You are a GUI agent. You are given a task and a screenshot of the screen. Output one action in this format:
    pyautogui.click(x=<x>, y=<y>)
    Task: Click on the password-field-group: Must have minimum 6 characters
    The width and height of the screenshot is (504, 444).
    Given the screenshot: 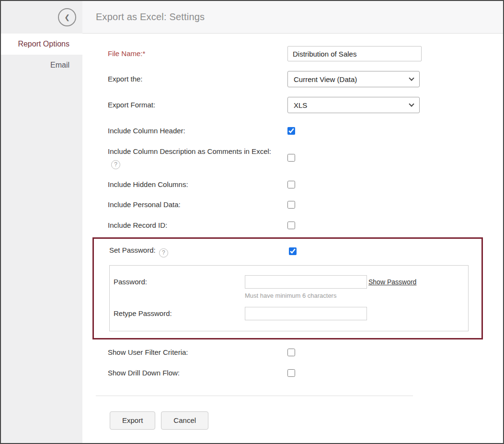 What is the action you would take?
    pyautogui.click(x=306, y=287)
    